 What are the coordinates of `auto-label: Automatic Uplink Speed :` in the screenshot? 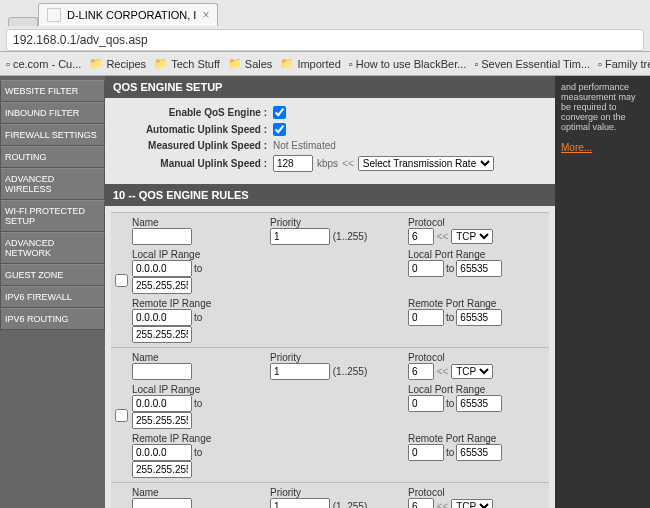 It's located at (193, 130).